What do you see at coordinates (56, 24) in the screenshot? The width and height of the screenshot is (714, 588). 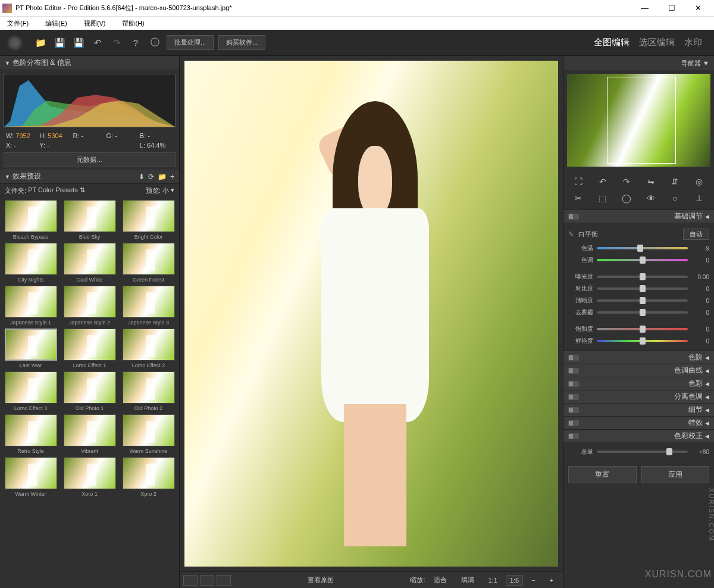 I see `menu-edit: 编辑(E)` at bounding box center [56, 24].